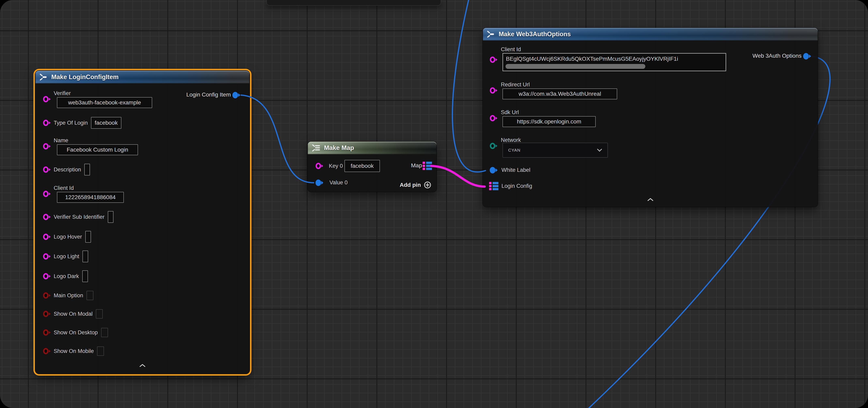  I want to click on client-id-input: BEglQSgt4cUWcj6SKRdu5QkOXTsePmMcusG5EAoy…, so click(614, 62).